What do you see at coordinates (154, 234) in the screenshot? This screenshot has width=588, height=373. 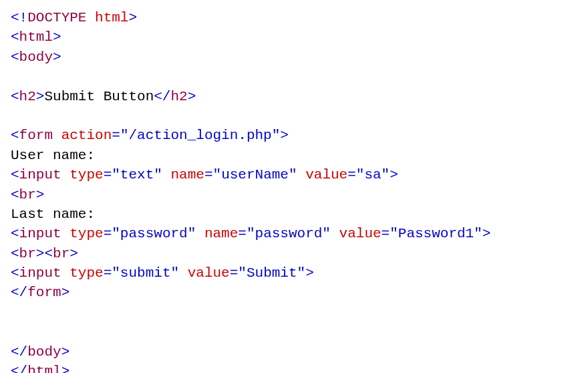 I see `password-type-value: "password"` at bounding box center [154, 234].